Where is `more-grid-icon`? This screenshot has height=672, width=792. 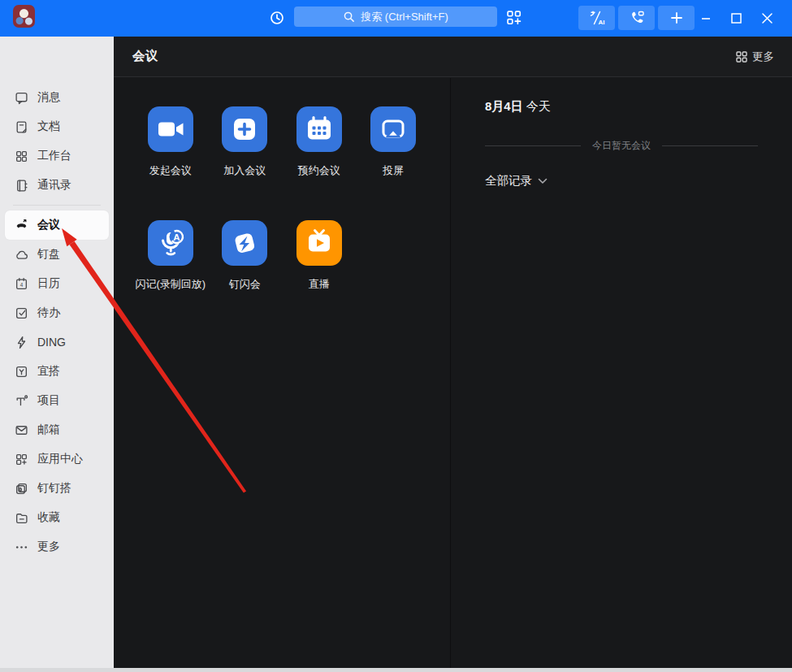
more-grid-icon is located at coordinates (742, 57).